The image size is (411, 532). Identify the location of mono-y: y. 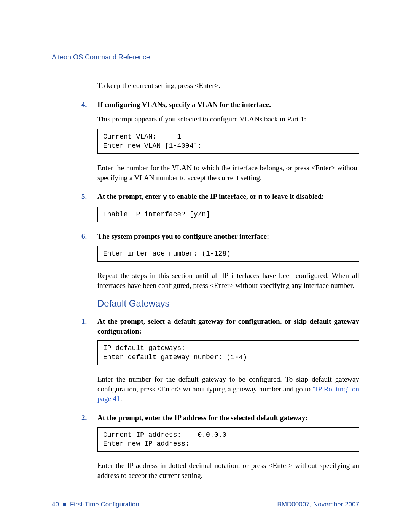
(165, 197).